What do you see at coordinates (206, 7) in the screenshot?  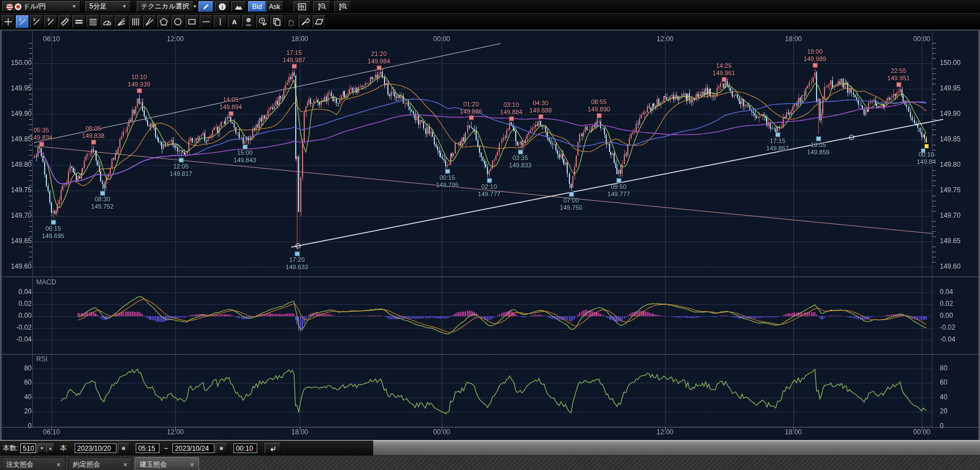 I see `draw-mode-button` at bounding box center [206, 7].